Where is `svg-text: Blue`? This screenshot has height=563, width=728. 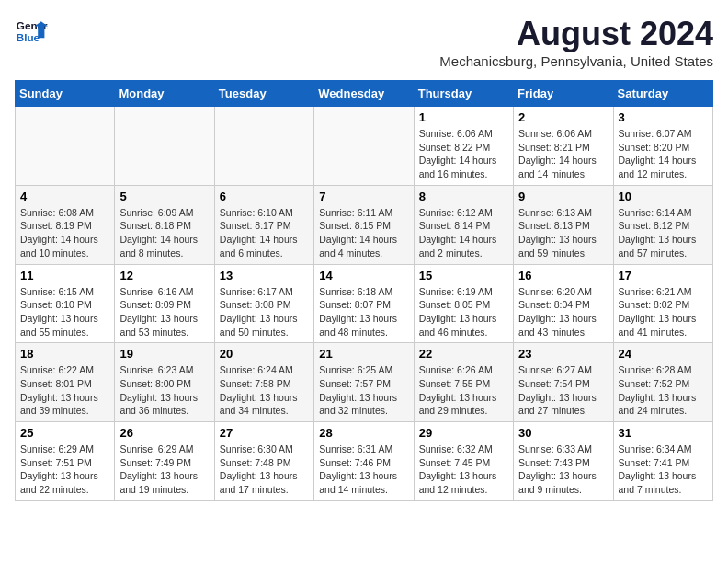 svg-text: Blue is located at coordinates (28, 37).